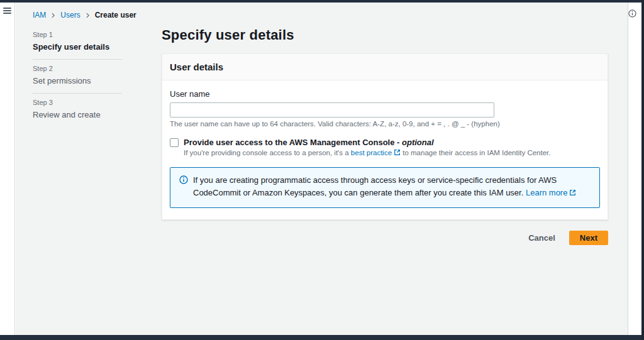 This screenshot has height=340, width=644. Describe the element at coordinates (385, 67) in the screenshot. I see `card-header: User details` at that location.